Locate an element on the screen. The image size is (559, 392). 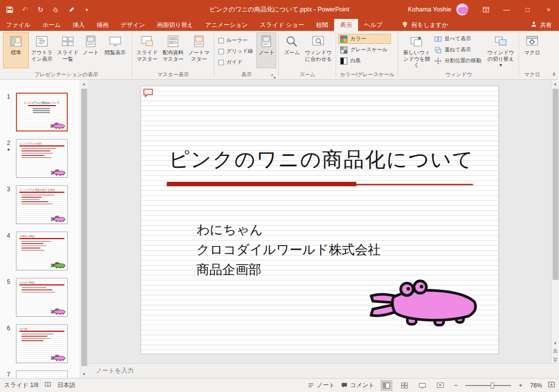
slide-thumbnail-1: ピンクのワニの商品化について is located at coordinates (42, 112).